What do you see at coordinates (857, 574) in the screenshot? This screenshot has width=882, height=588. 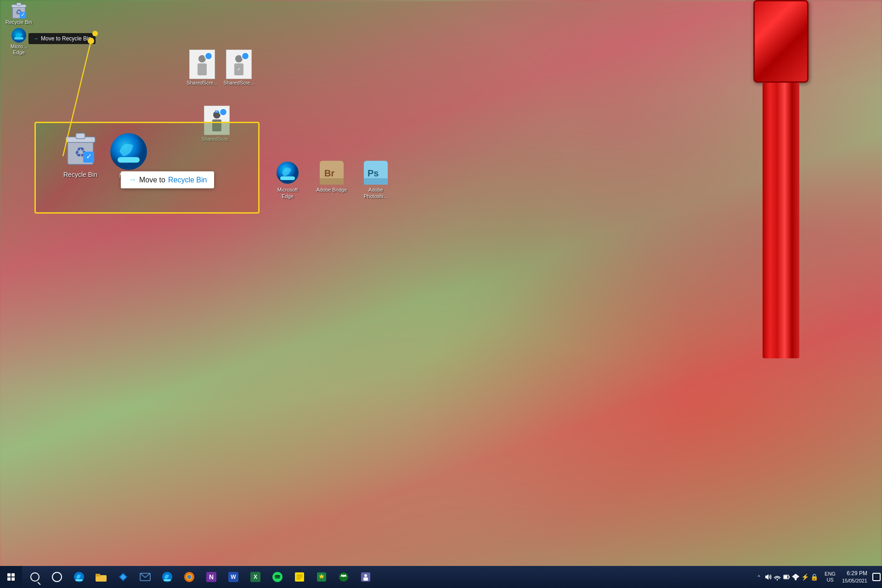 I see `current-time: 6:29 PM` at bounding box center [857, 574].